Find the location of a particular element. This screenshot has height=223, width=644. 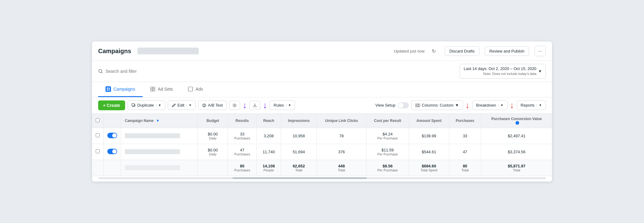

totals-impressions: 62,652 Total is located at coordinates (299, 168).